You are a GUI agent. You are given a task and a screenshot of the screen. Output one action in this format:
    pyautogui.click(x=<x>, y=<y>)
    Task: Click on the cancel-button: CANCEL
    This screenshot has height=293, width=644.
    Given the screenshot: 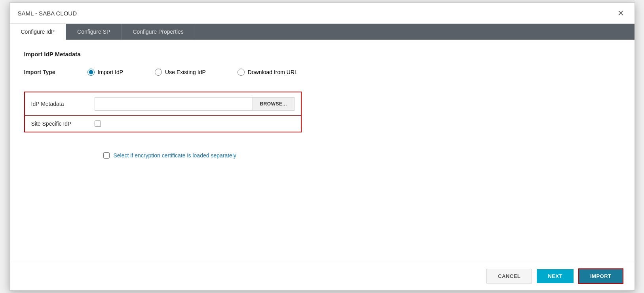 What is the action you would take?
    pyautogui.click(x=509, y=276)
    